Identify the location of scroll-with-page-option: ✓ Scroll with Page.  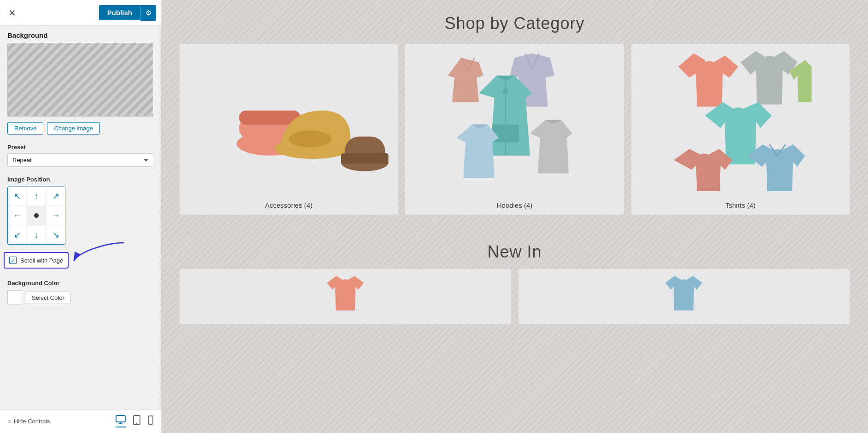
(36, 260).